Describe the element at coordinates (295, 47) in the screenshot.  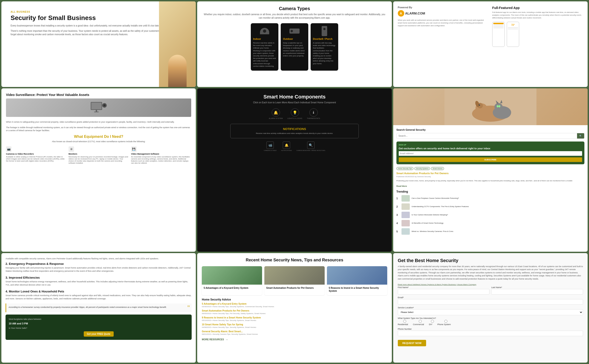
I see `camera-card-outdoor: Outdoor Keep a watchful eye on trespasse…` at that location.